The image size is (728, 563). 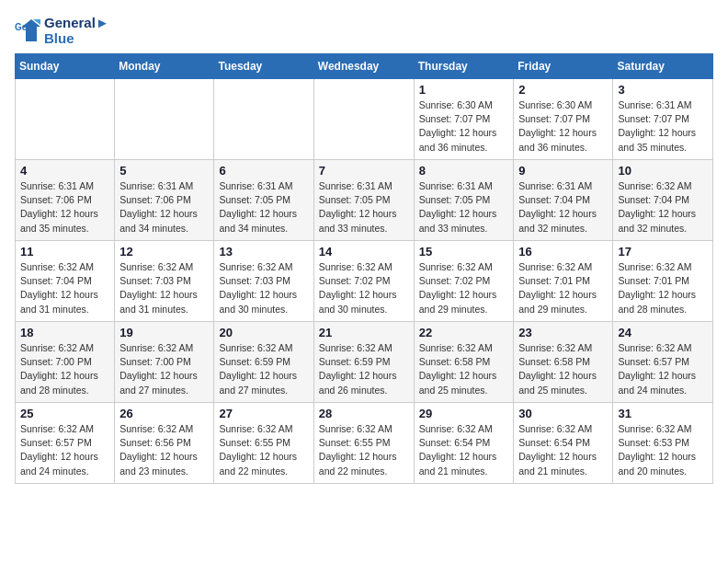 I want to click on logo: Gen General► Blue, so click(x=63, y=30).